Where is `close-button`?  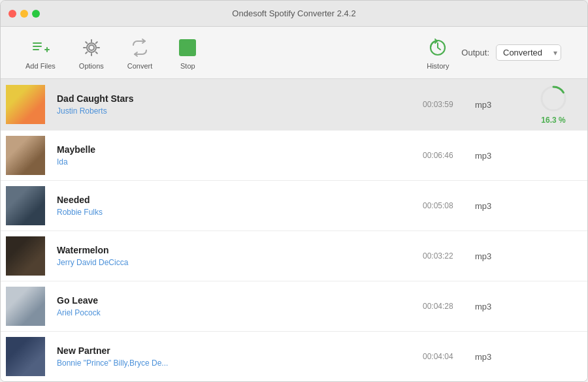 close-button is located at coordinates (12, 14).